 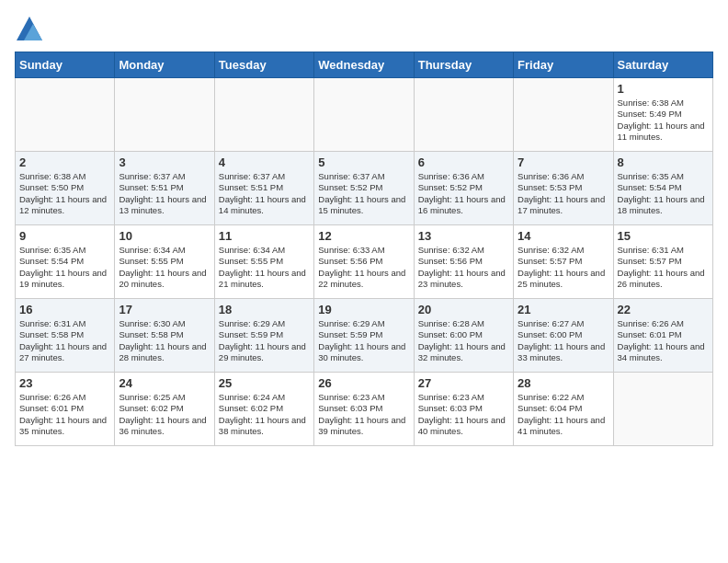 I want to click on calendar-day-cell: 4Sunrise: 6:37 AM Sunset: 5:51 PM Daylig…, so click(x=264, y=189).